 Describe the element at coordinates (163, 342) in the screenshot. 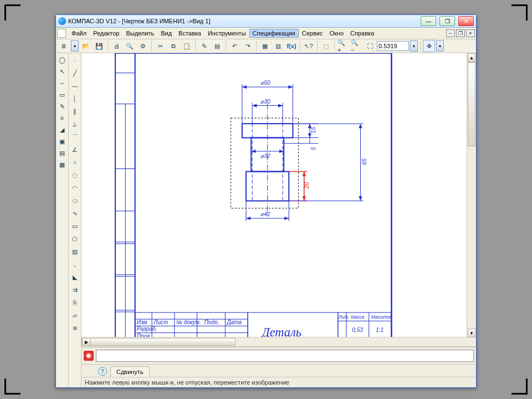

I see `hscroll-thumb` at that location.